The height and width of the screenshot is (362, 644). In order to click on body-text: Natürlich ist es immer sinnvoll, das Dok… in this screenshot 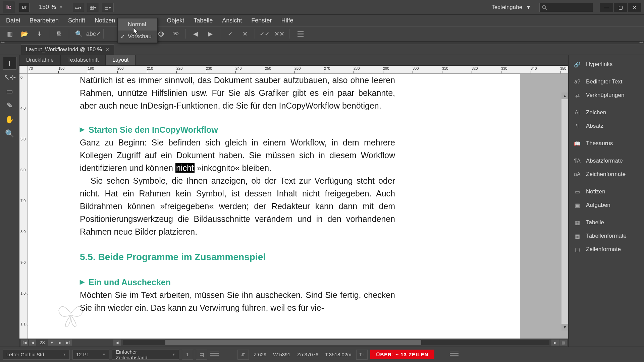, I will do `click(237, 93)`.